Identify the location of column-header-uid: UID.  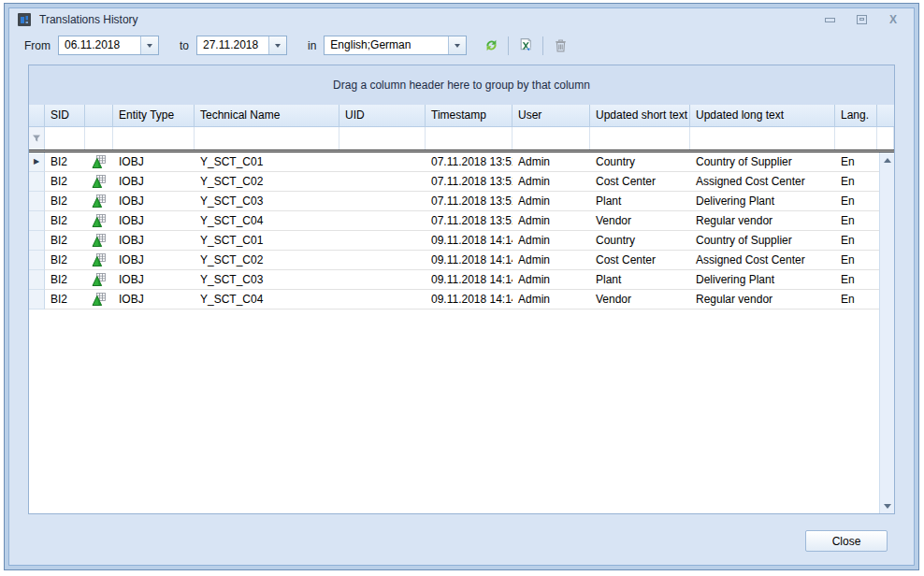
(383, 116).